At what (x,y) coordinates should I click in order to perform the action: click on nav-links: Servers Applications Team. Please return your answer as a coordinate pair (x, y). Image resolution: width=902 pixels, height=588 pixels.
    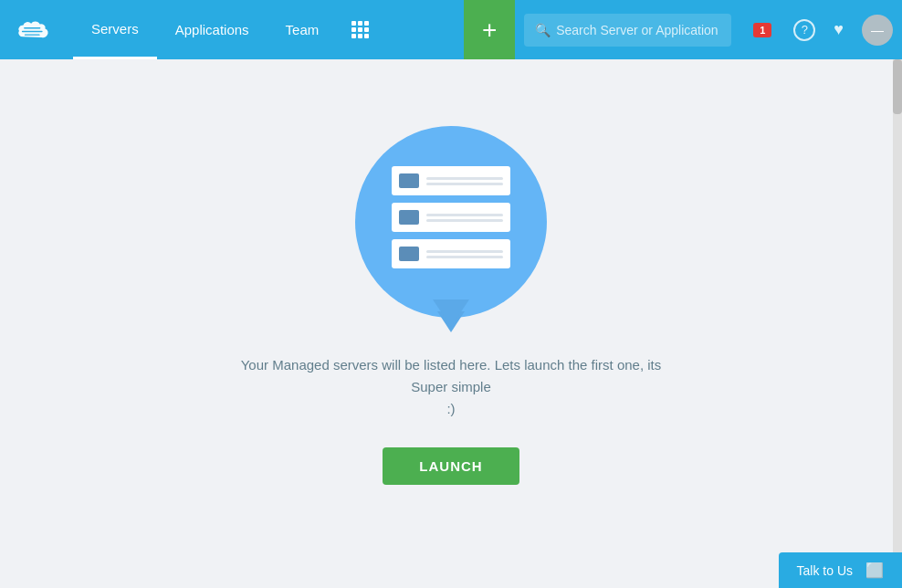
    Looking at the image, I should click on (228, 29).